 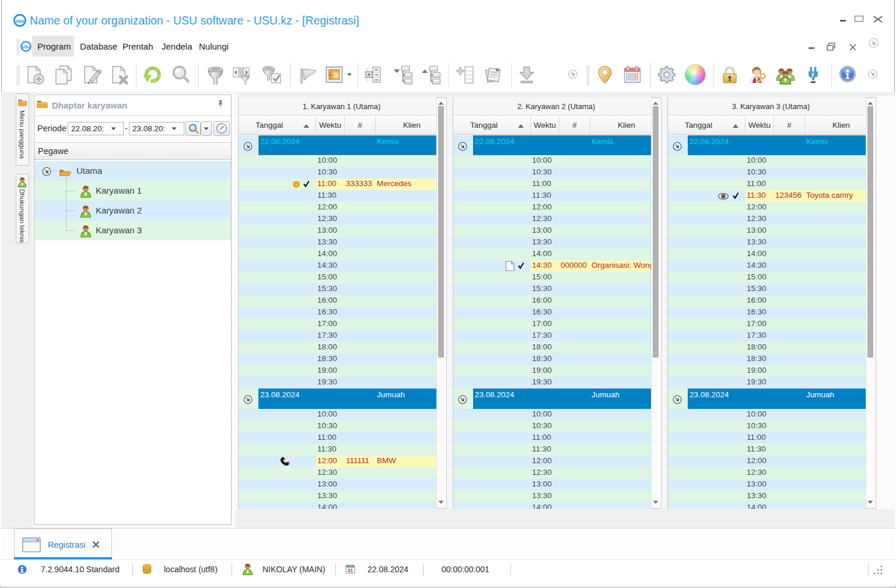 What do you see at coordinates (351, 570) in the screenshot?
I see `svg-text: 31` at bounding box center [351, 570].